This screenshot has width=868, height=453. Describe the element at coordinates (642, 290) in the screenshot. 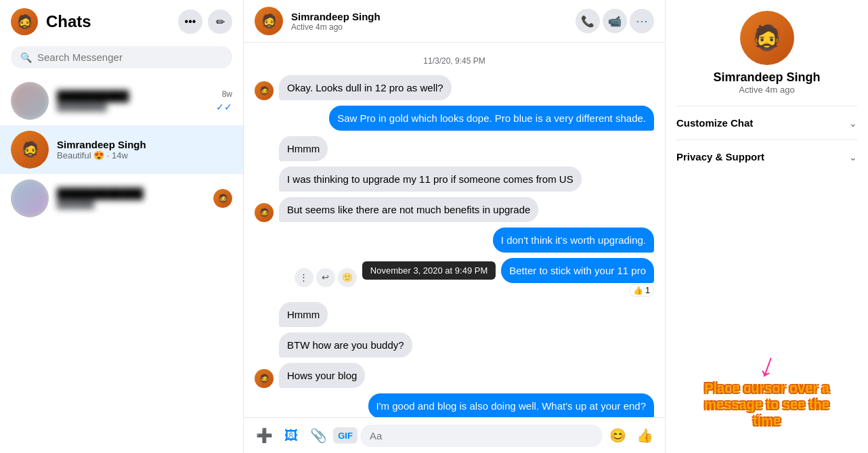

I see `reaction-badge: 👍 1` at that location.